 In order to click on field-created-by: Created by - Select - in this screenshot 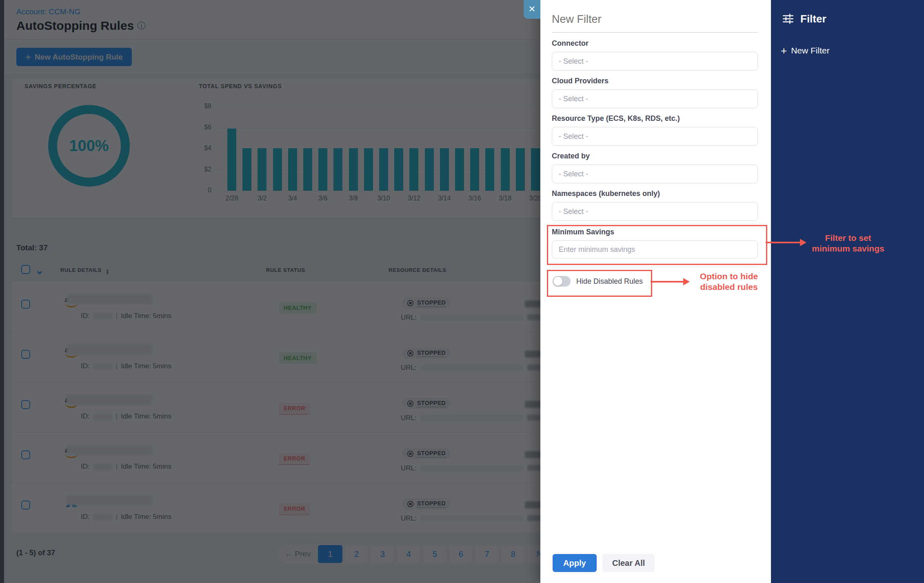, I will do `click(655, 167)`.